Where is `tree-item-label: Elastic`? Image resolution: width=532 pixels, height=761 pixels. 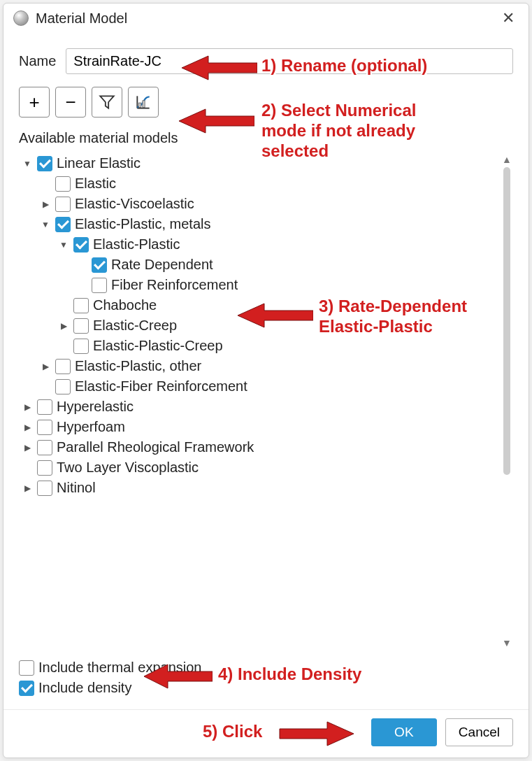
tree-item-label: Elastic is located at coordinates (95, 183).